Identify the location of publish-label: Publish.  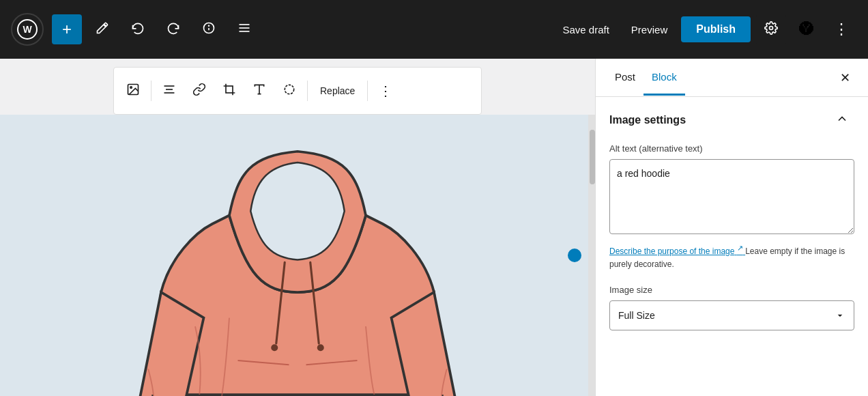
(716, 29).